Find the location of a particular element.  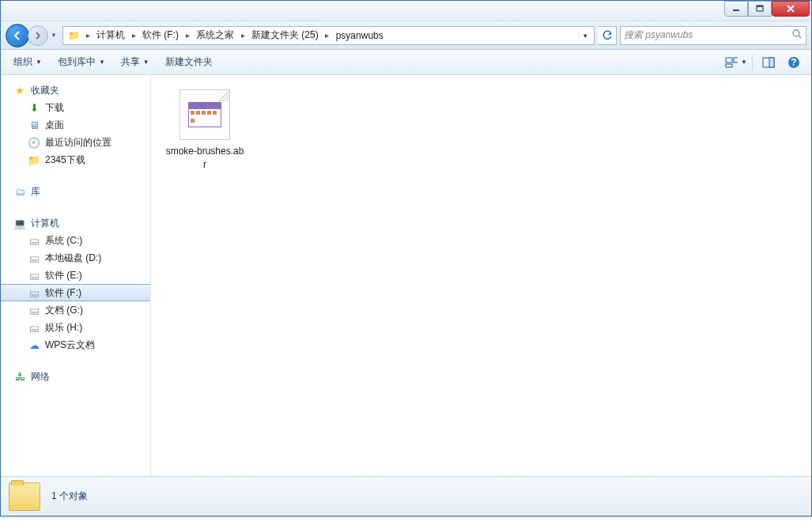

maximize-button is located at coordinates (760, 9).